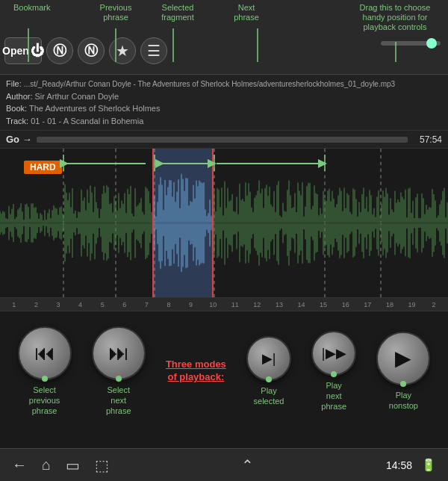 The height and width of the screenshot is (481, 448). Describe the element at coordinates (119, 379) in the screenshot. I see `select-next-dot` at that location.